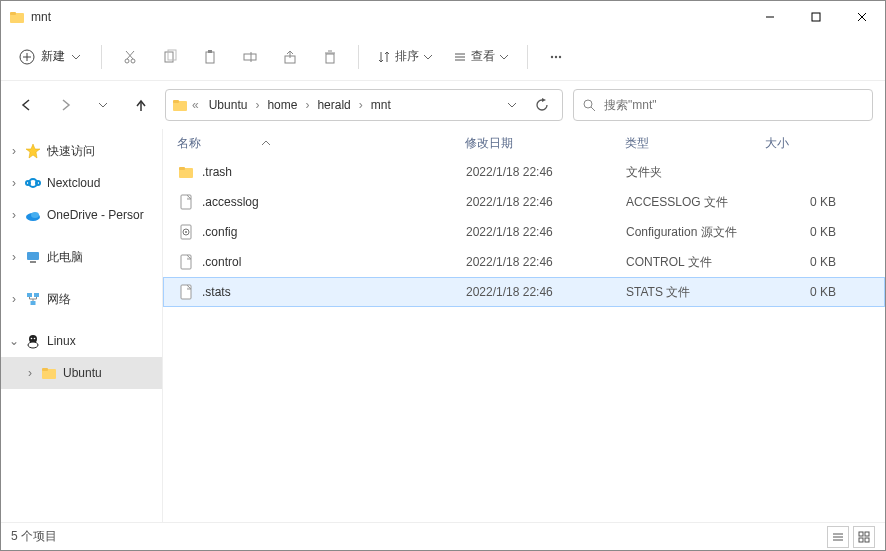 Image resolution: width=886 pixels, height=551 pixels. I want to click on file-name: .config, so click(334, 232).